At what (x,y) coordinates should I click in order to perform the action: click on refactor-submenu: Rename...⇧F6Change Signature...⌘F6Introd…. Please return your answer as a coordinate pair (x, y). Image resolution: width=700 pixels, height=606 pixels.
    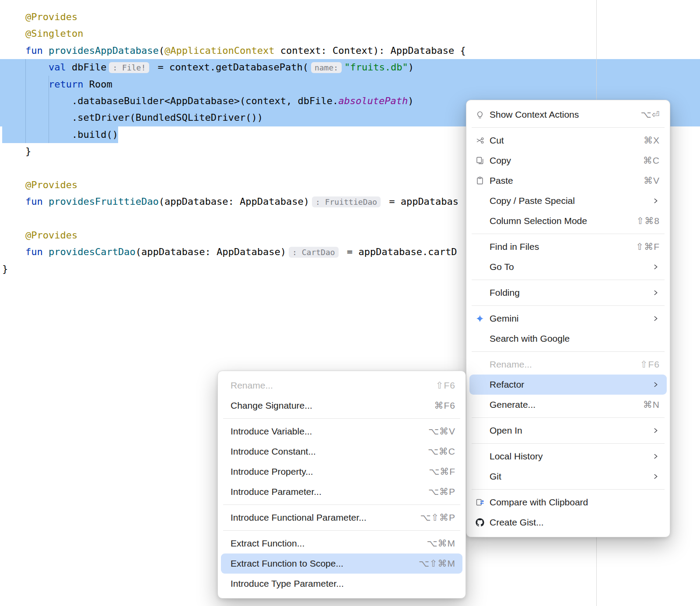
    Looking at the image, I should click on (342, 485).